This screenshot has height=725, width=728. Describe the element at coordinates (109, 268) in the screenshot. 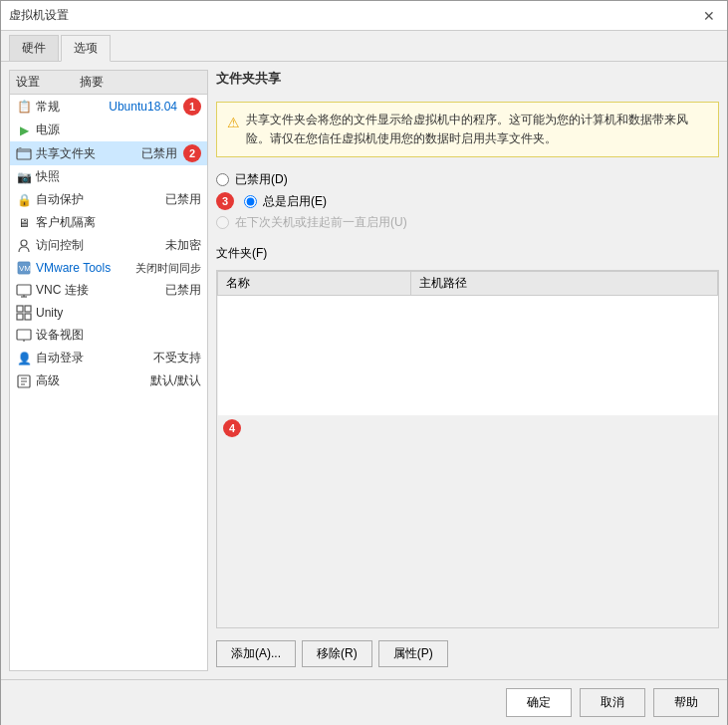

I see `sidebar-item-vmware-tools: VM VMware Tools 关闭时间同步` at that location.